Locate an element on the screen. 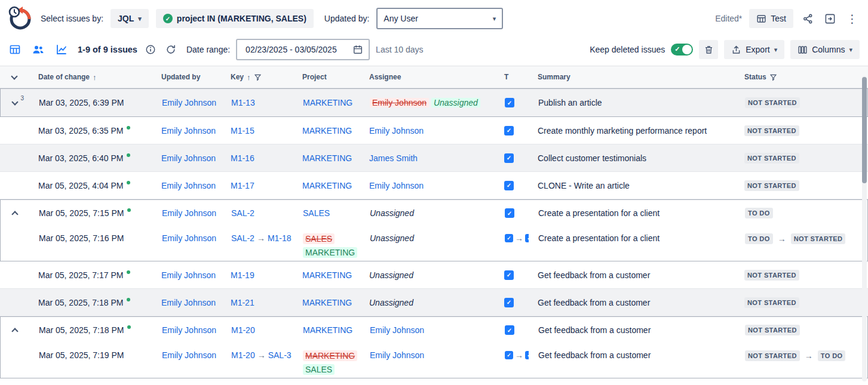 This screenshot has width=868, height=385. columns-button: Columns ▾ is located at coordinates (825, 50).